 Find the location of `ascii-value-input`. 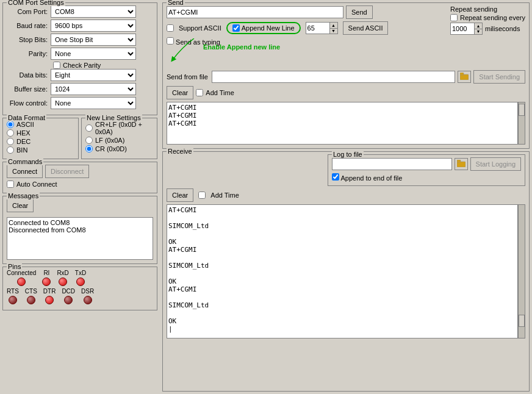

ascii-value-input is located at coordinates (318, 28).